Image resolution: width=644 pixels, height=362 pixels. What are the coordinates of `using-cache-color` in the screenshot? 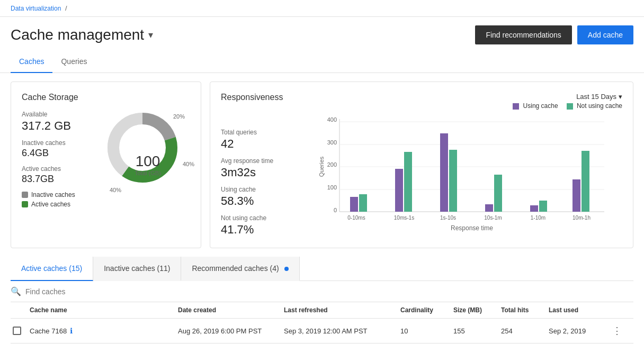 It's located at (516, 106).